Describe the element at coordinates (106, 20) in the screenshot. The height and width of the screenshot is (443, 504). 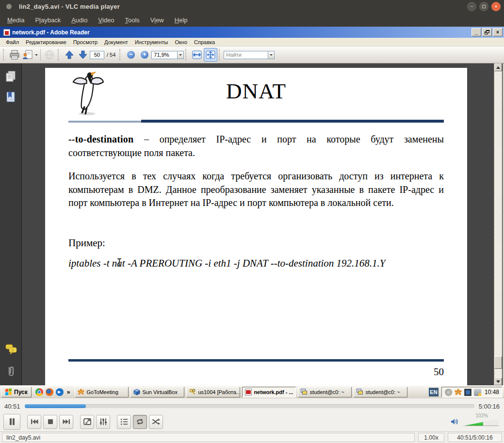
I see `menu-video: Video` at that location.